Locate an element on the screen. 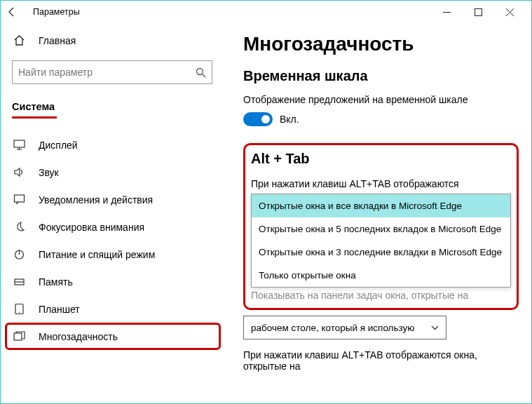  storage-icon is located at coordinates (20, 282).